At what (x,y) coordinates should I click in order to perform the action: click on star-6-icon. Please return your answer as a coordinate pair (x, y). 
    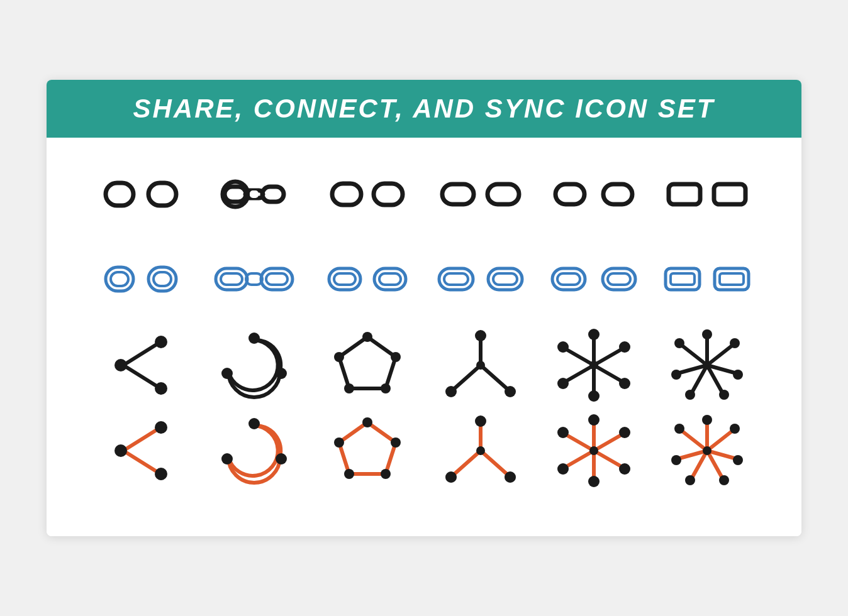
    Looking at the image, I should click on (594, 365).